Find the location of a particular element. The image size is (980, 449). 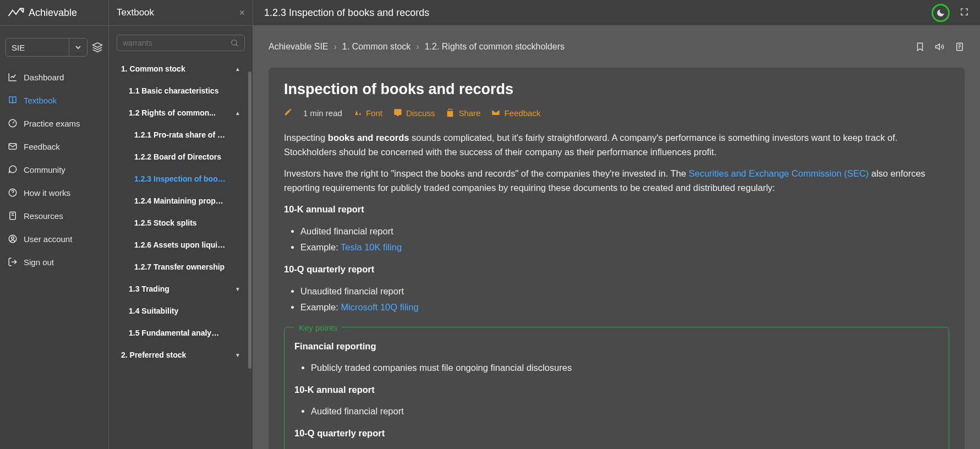

nav-label: Practice exams is located at coordinates (52, 123).